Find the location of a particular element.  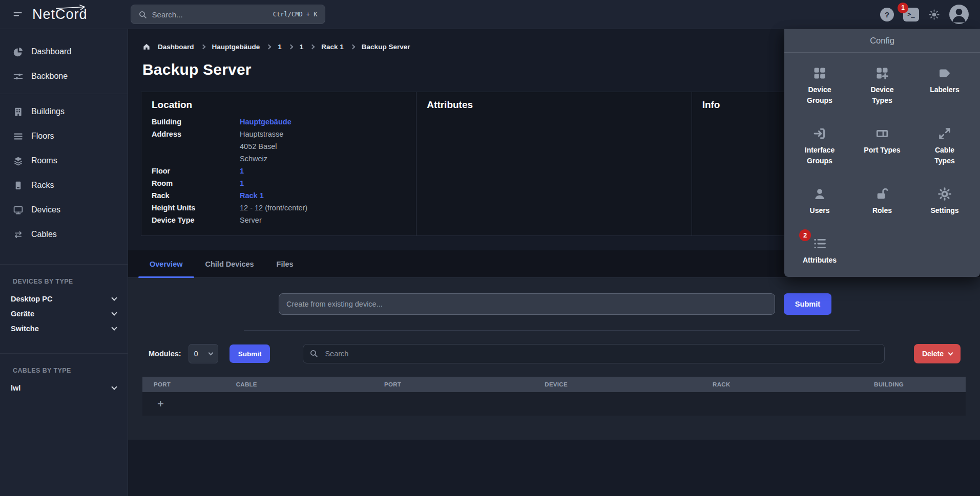

config-menu-grid: Device Groups Device Types Labelers Inte… is located at coordinates (882, 161).